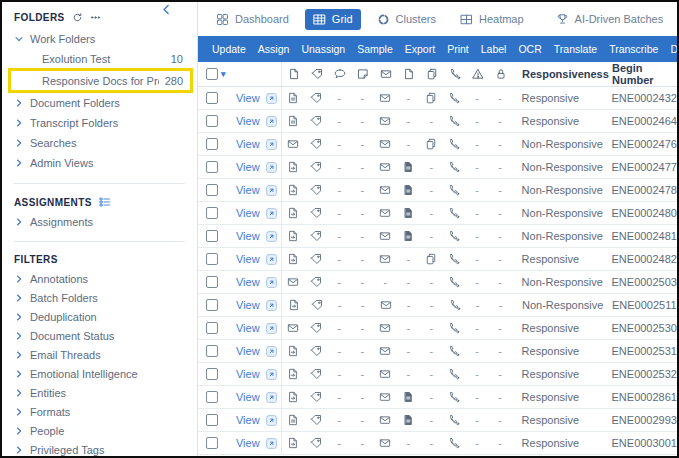  I want to click on sidebar-filter-item: Emotional Intelligence, so click(100, 374).